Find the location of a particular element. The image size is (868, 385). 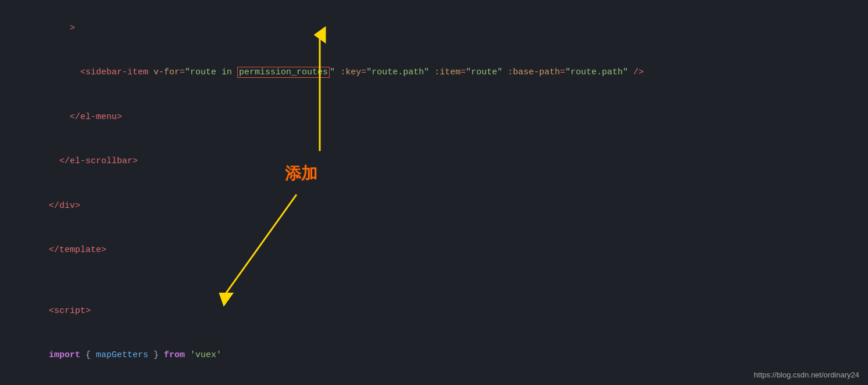

token-highlight-perm: permission_routes is located at coordinates (284, 72).